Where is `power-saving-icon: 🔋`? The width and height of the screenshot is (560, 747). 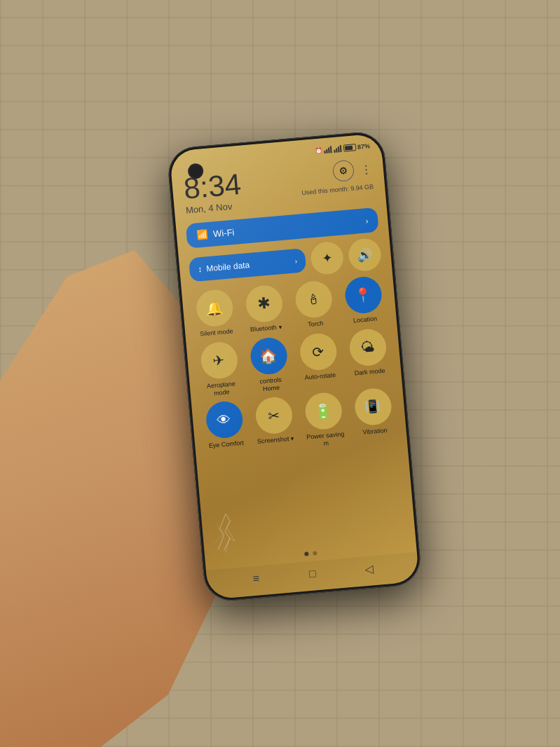
power-saving-icon: 🔋 is located at coordinates (322, 411).